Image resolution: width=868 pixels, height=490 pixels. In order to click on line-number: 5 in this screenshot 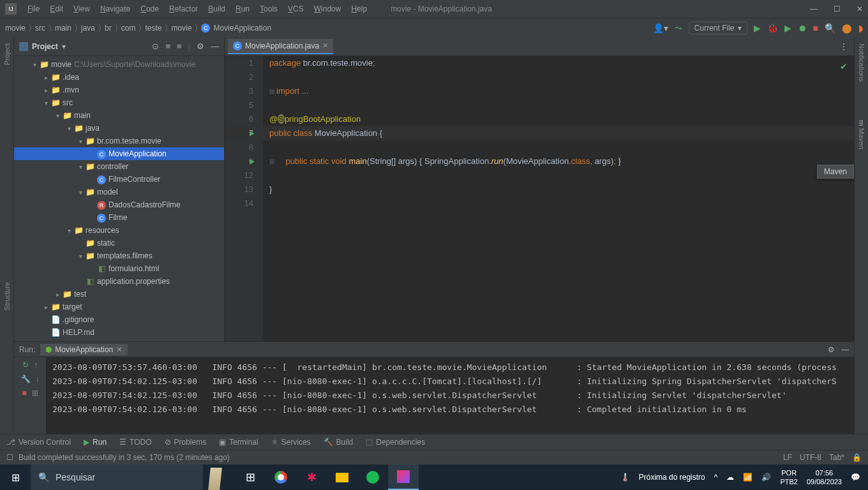, I will do `click(239, 105)`.